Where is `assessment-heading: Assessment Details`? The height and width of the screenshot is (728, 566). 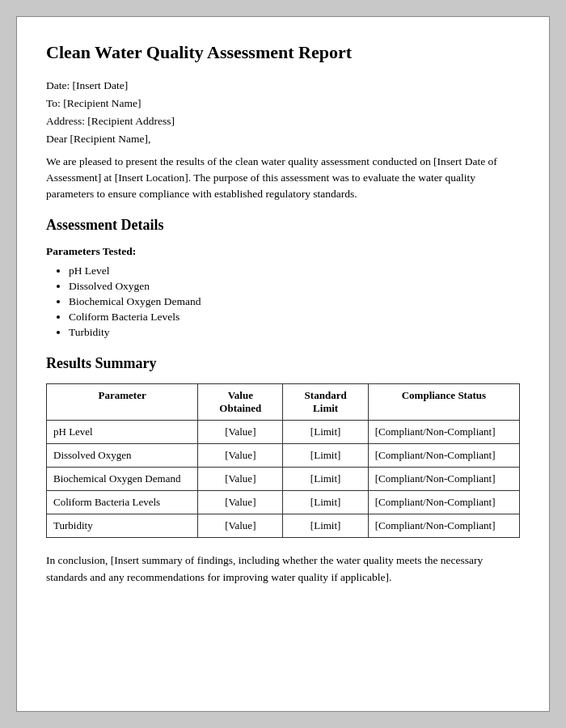 assessment-heading: Assessment Details is located at coordinates (283, 225).